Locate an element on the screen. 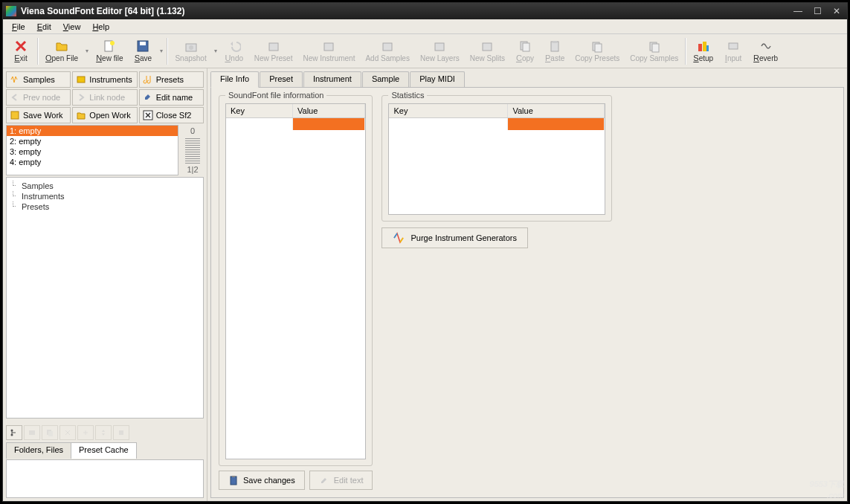  new-preset-icon is located at coordinates (274, 47).